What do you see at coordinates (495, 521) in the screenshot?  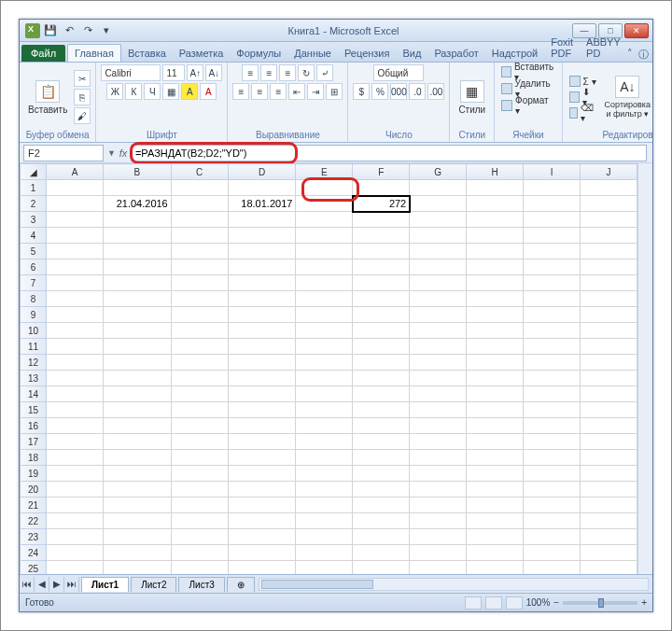 I see `cell-H22` at bounding box center [495, 521].